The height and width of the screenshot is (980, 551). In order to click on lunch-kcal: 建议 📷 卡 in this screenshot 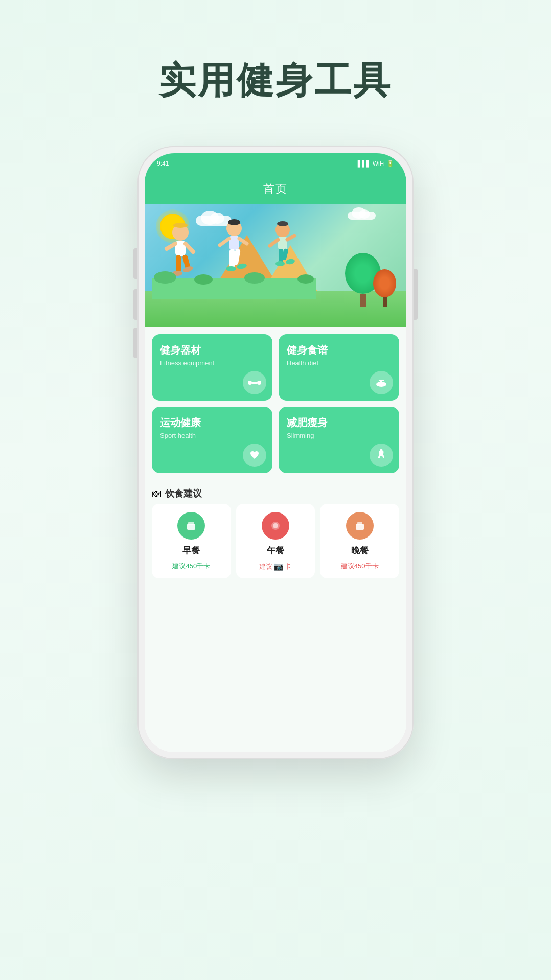, I will do `click(275, 566)`.